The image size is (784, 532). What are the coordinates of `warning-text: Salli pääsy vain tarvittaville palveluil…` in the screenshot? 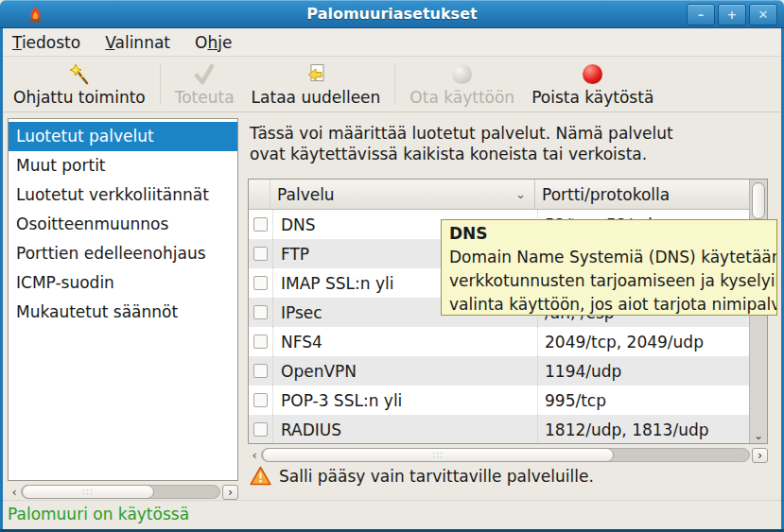 It's located at (437, 476).